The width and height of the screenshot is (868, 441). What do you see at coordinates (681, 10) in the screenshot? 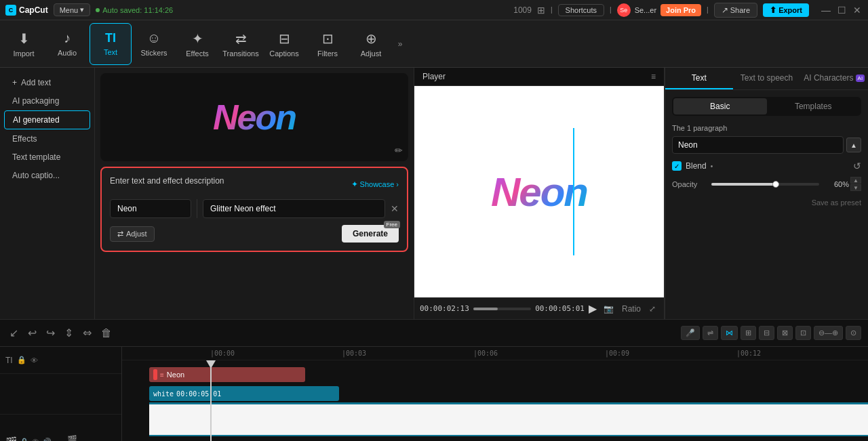
I see `join-pro-button: Join Pro` at bounding box center [681, 10].